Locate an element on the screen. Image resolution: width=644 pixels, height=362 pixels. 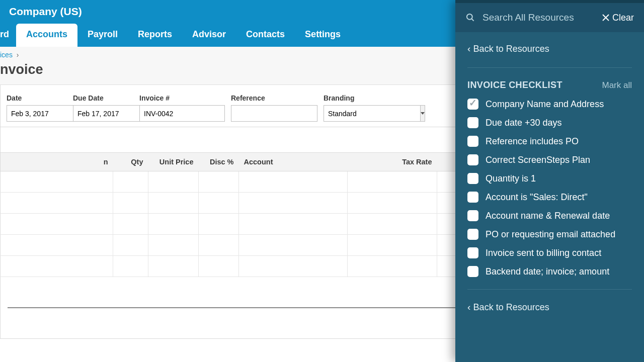
close-icon is located at coordinates (606, 18).